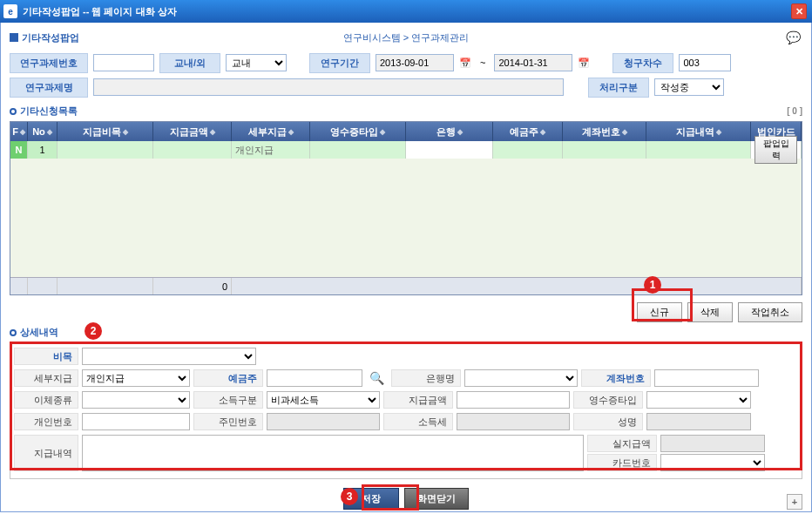 The height and width of the screenshot is (514, 812). Describe the element at coordinates (136, 400) in the screenshot. I see `transfer-select` at that location.